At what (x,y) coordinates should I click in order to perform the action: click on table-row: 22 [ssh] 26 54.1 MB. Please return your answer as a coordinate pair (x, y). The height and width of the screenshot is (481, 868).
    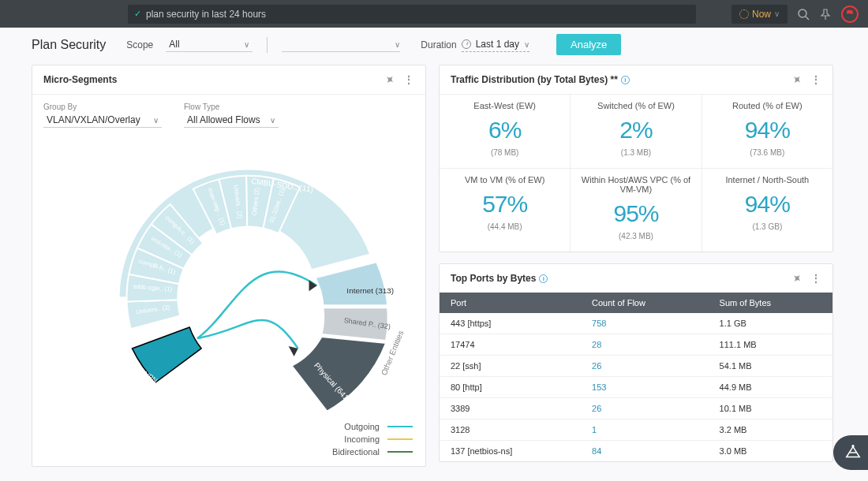
    Looking at the image, I should click on (636, 366).